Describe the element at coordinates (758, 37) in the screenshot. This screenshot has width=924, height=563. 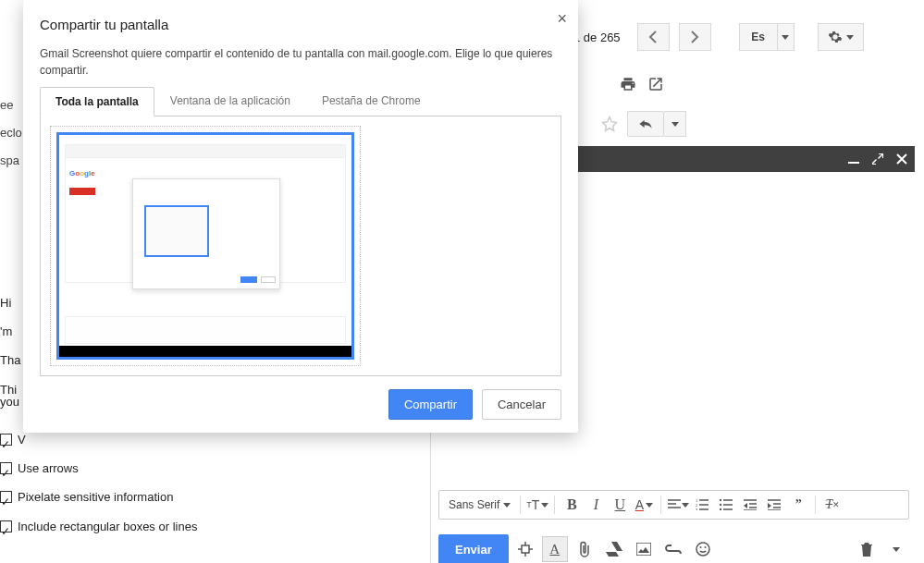
I see `language-button: Es` at that location.